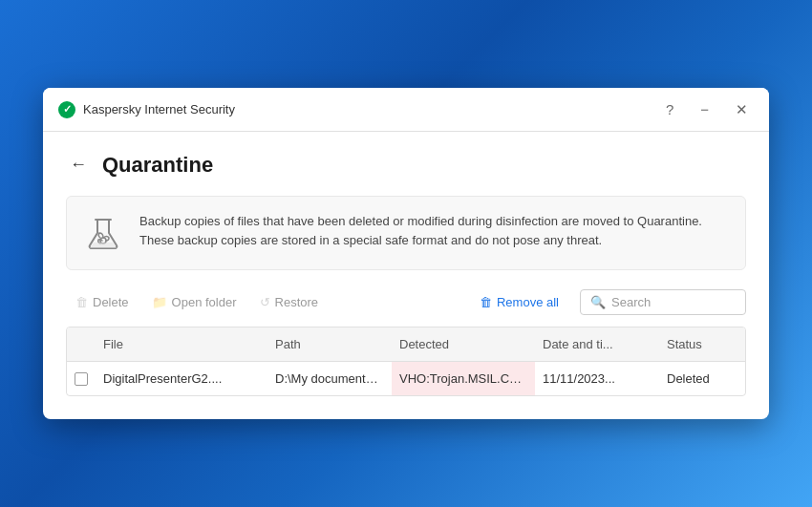  Describe the element at coordinates (266, 302) in the screenshot. I see `restore-icon: ↺` at that location.